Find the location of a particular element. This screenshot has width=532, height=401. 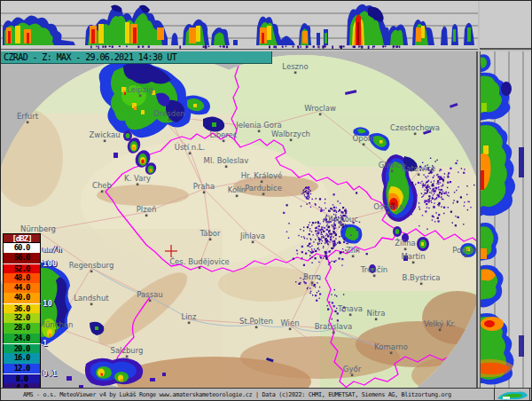

city-label-Ml. Boleslav: Ml. Boleslav is located at coordinates (227, 161).